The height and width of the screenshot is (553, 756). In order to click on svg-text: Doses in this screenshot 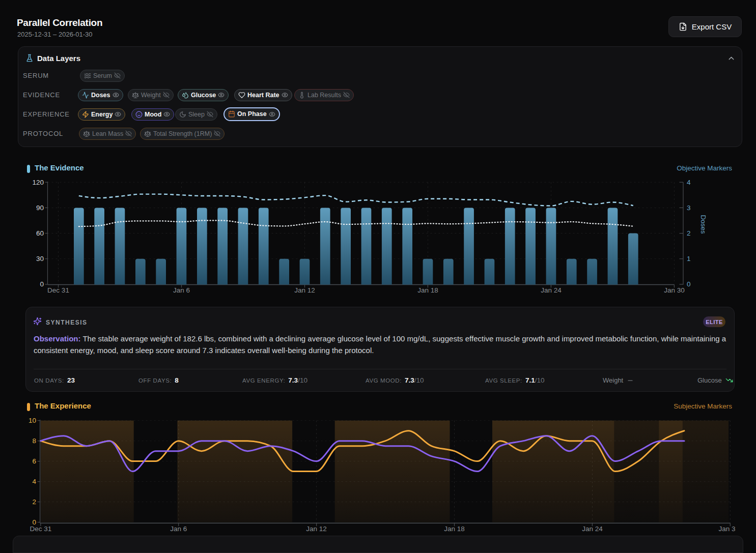, I will do `click(704, 225)`.